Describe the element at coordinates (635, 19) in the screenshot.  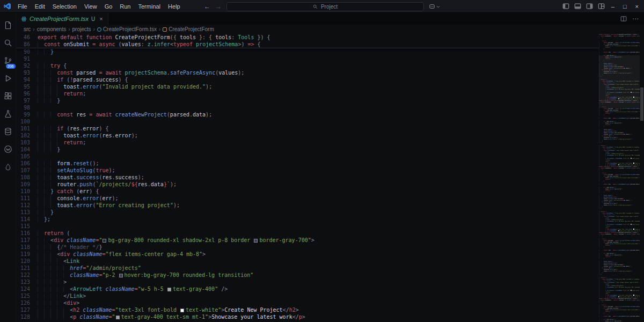
I see `more-actions-icon: ⋯` at that location.